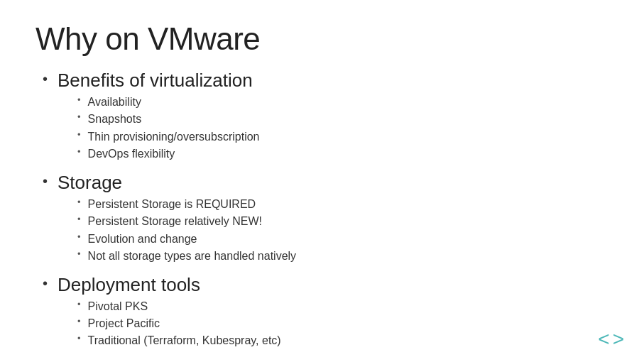 The height and width of the screenshot is (362, 644). I want to click on list-item: • Persistent Storage is REQUIRED, so click(187, 204).